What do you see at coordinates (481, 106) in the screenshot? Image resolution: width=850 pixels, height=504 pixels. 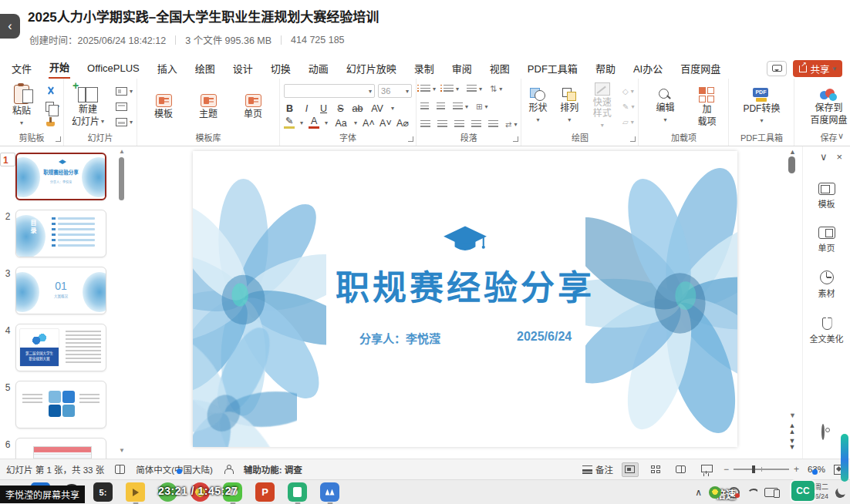 I see `text-fit-button: ⊞▾` at bounding box center [481, 106].